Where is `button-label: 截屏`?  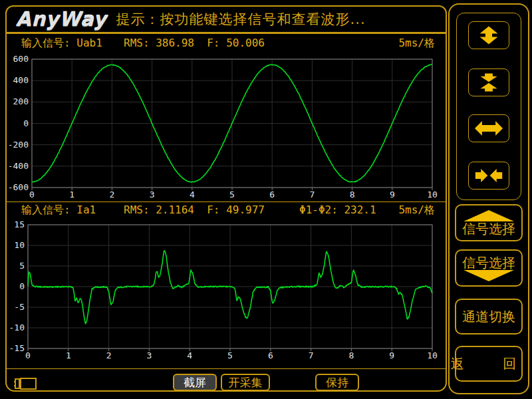
button-label: 截屏 is located at coordinates (195, 383).